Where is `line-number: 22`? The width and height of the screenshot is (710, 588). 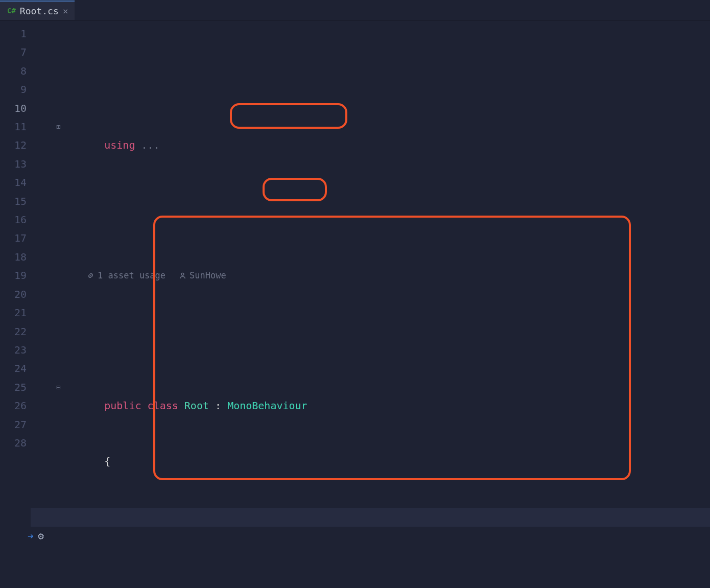
line-number: 22 is located at coordinates (15, 332).